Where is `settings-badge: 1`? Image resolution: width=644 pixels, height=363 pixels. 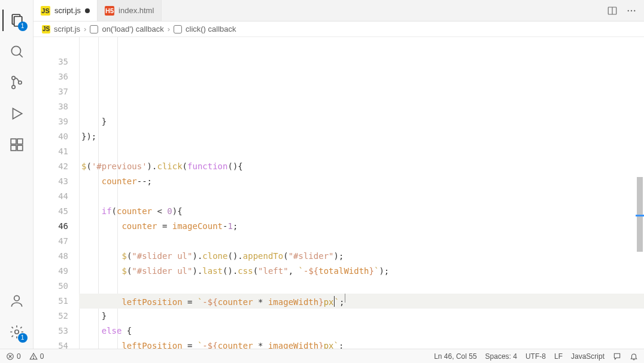 settings-badge: 1 is located at coordinates (23, 338).